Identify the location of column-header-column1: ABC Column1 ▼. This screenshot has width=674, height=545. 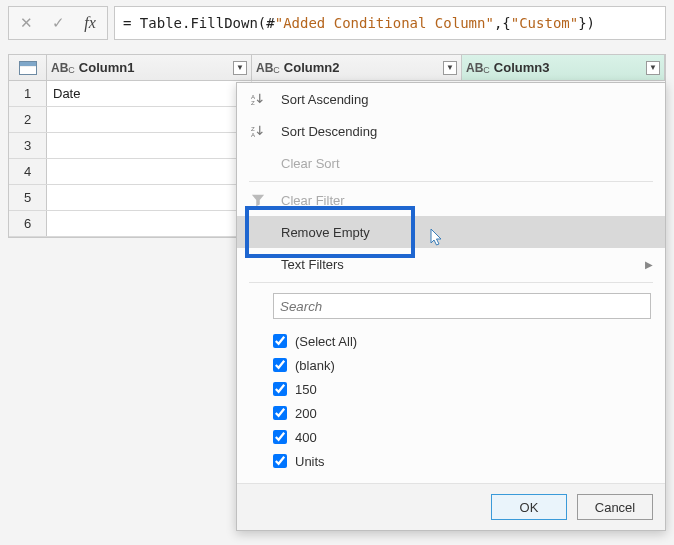
(150, 68).